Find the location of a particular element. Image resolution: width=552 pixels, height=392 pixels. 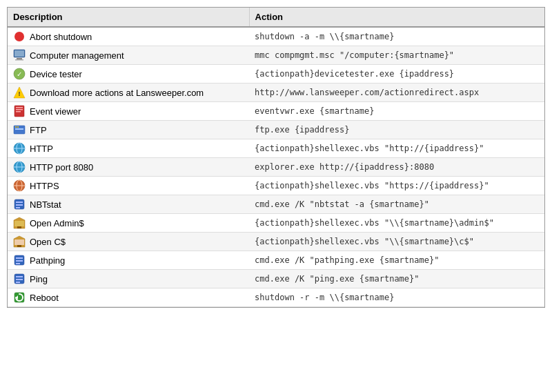

description-text: Device tester is located at coordinates (56, 75).